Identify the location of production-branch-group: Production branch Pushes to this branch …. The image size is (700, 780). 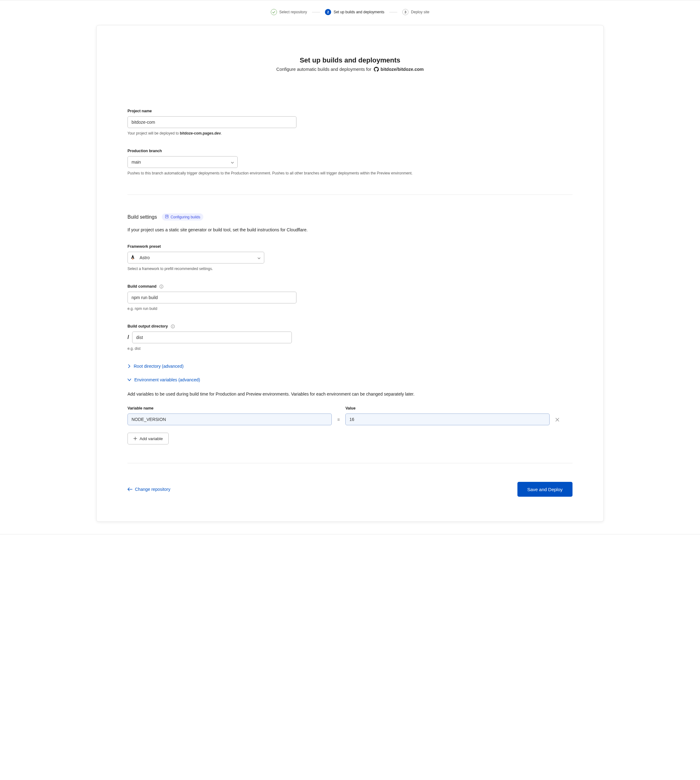
(350, 163).